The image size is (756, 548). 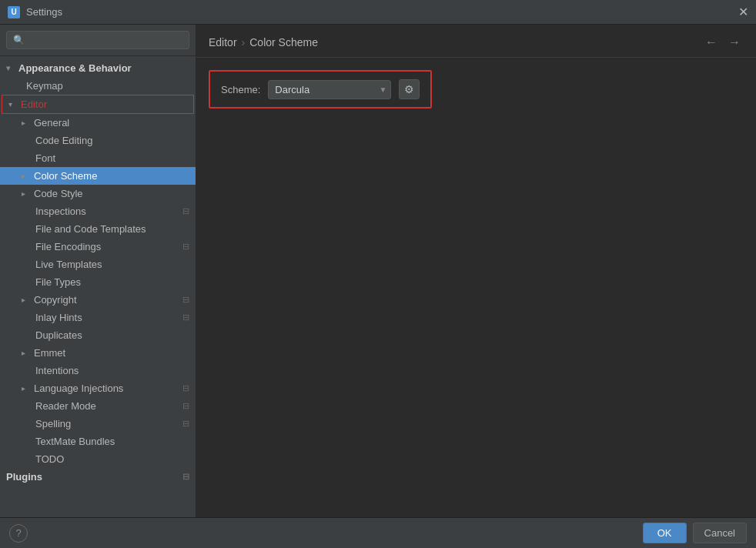 What do you see at coordinates (378, 533) in the screenshot?
I see `bottom-bar: ? OK Cancel` at bounding box center [378, 533].